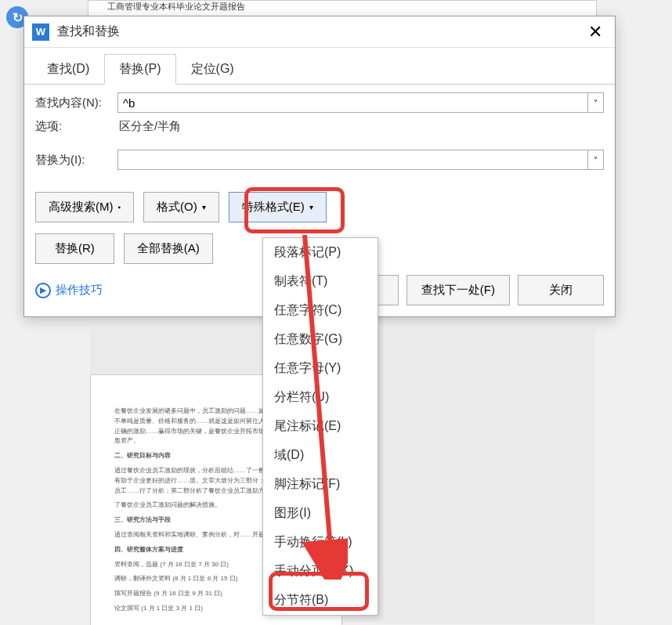 The image size is (672, 625). What do you see at coordinates (320, 514) in the screenshot?
I see `menu-item-graphic: 图形(I)` at bounding box center [320, 514].